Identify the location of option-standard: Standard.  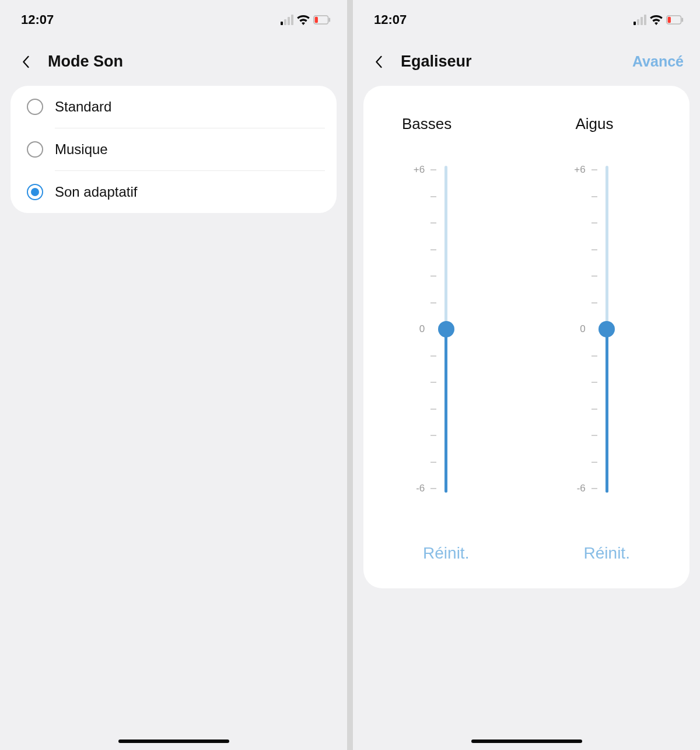
(174, 107).